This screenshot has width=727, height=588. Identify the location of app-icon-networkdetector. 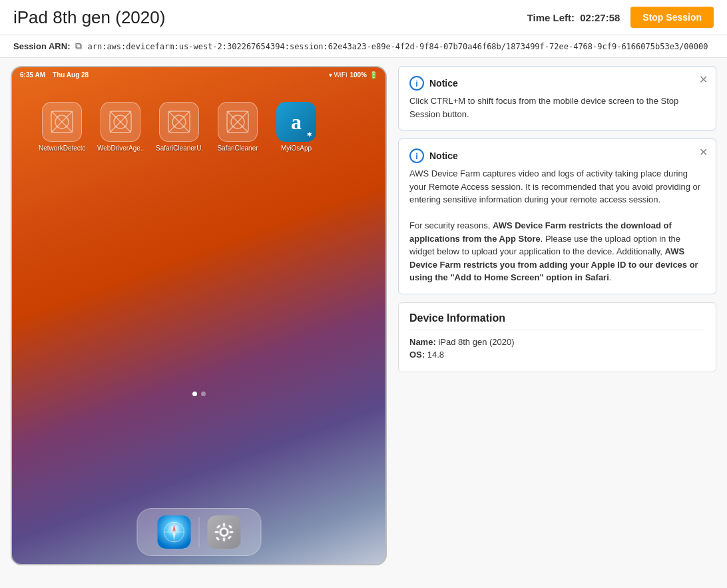
(62, 122).